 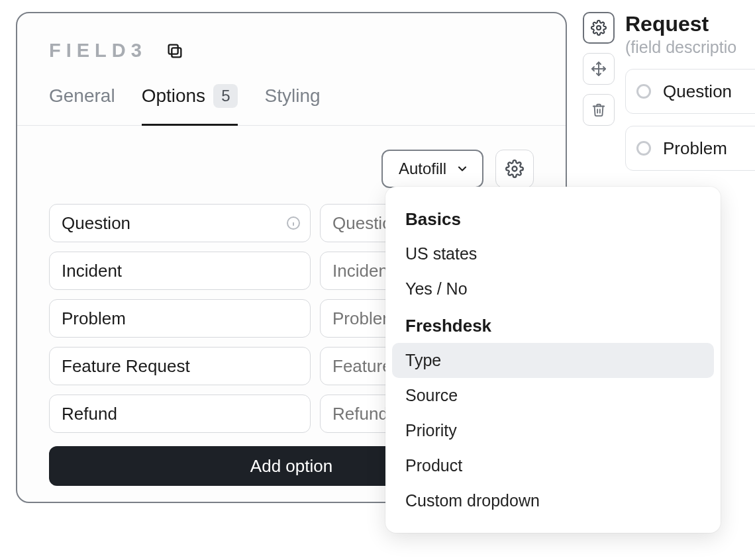 What do you see at coordinates (225, 96) in the screenshot?
I see `tab-options-count: 5` at bounding box center [225, 96].